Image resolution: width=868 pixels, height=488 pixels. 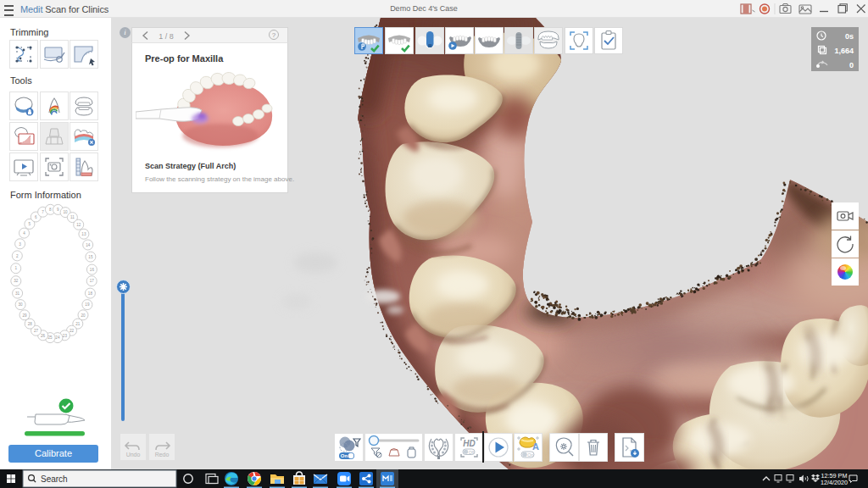 What do you see at coordinates (91, 293) in the screenshot?
I see `svg-text: 18` at bounding box center [91, 293].